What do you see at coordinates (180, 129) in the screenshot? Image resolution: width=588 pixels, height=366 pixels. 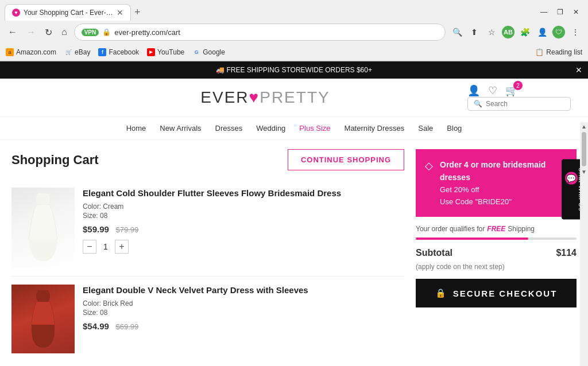 I see `nav-new-arrivals: New Arrivals` at bounding box center [180, 129].